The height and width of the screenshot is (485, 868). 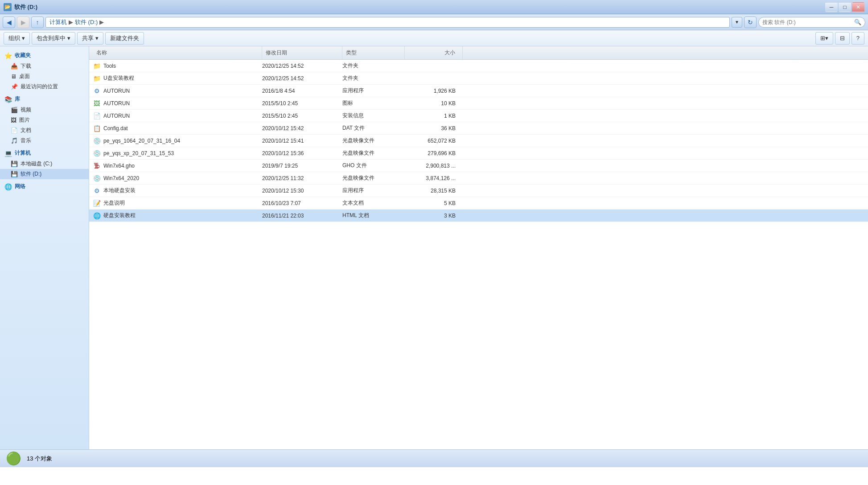 I want to click on sidebar-item-download: 📥 下载, so click(x=45, y=66).